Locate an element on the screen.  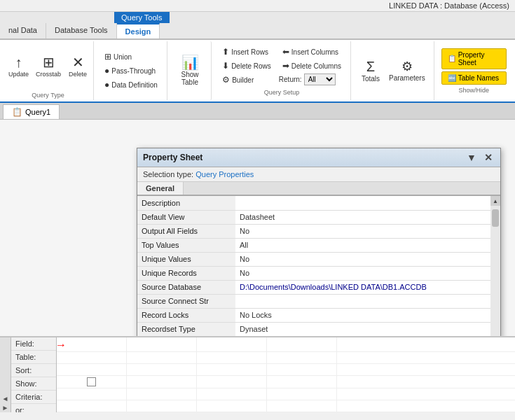
prop-value-3: All is located at coordinates (368, 245).